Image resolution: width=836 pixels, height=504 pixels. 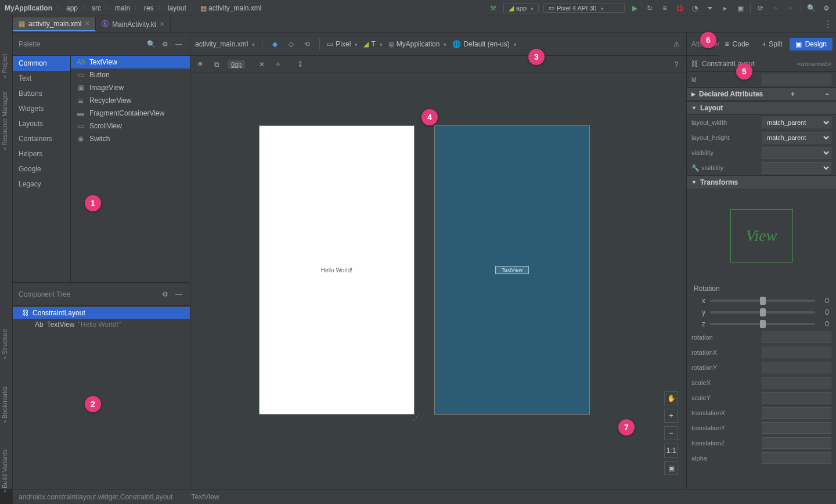 What do you see at coordinates (130, 139) in the screenshot?
I see `palette-item: ◉Switch` at bounding box center [130, 139].